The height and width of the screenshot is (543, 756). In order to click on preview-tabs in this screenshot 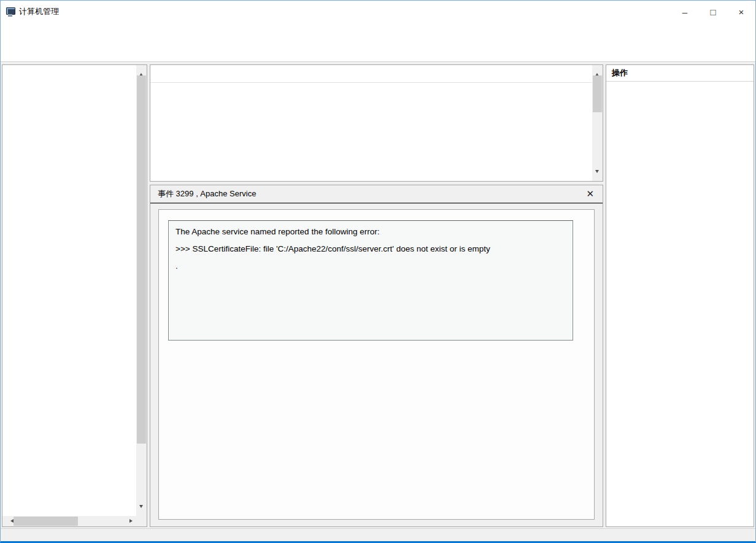, I will do `click(377, 206)`.